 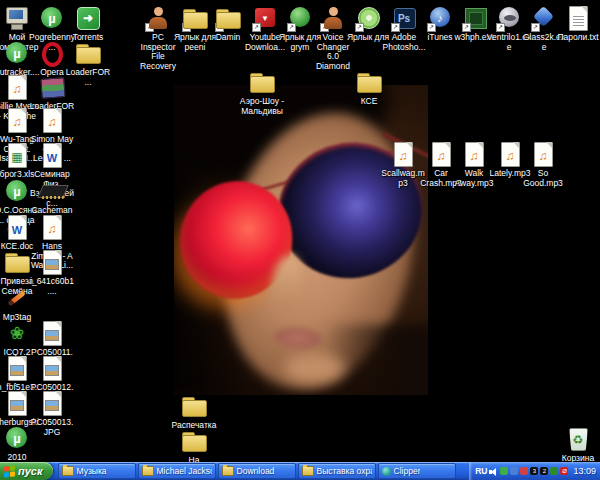 I want to click on itunes-icon: ♪↗, so click(x=440, y=18).